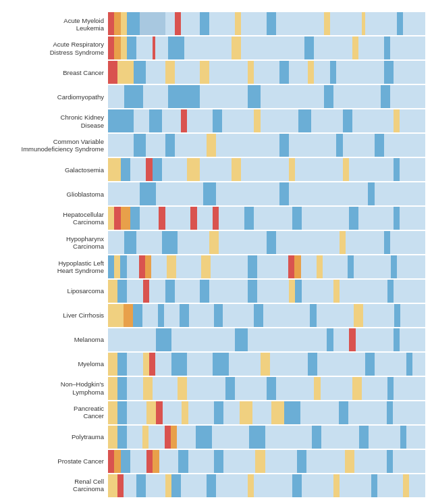 This screenshot has width=432, height=504. Describe the element at coordinates (54, 436) in the screenshot. I see `y-label: Polytrauma` at that location.